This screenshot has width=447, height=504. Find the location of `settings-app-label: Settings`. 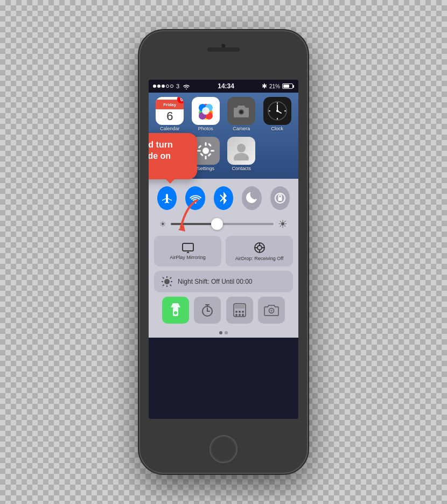

settings-app-label: Settings is located at coordinates (206, 169).